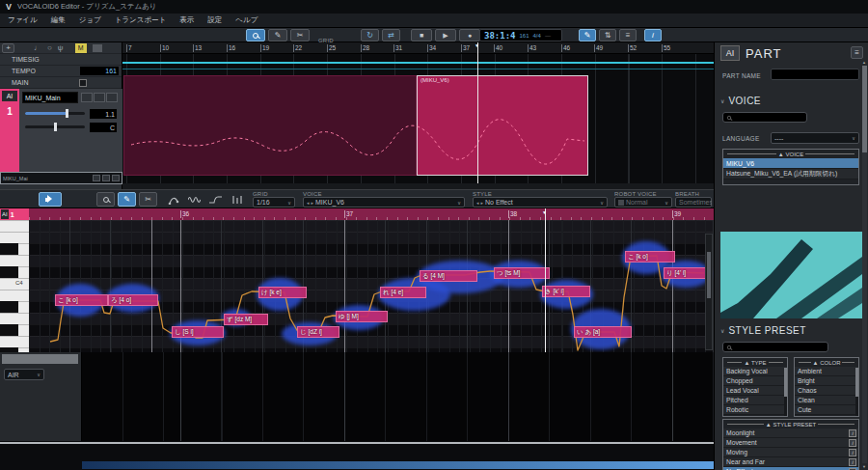 The height and width of the screenshot is (470, 868). What do you see at coordinates (362, 317) in the screenshot?
I see `note: ゆ [j M]` at bounding box center [362, 317].